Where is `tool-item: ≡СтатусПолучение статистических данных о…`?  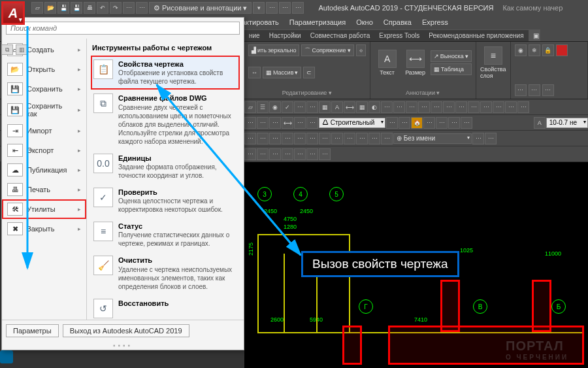 tool-item: ≡СтатусПолучение статистических данных о… is located at coordinates (165, 235).